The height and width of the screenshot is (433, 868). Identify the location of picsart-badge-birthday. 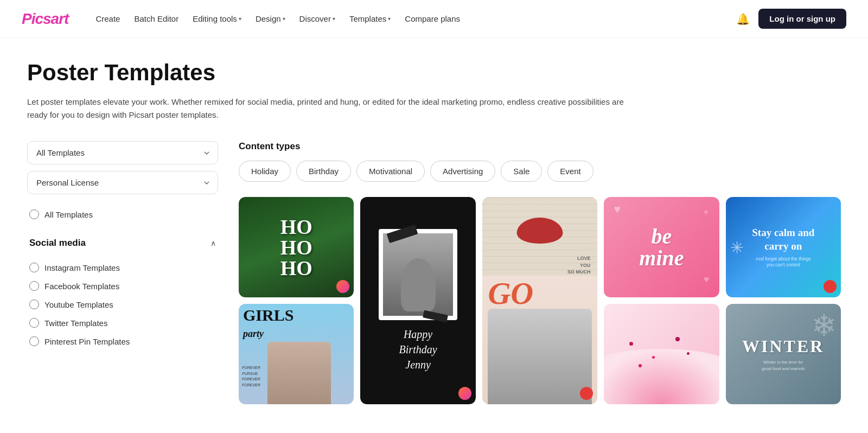
(465, 393).